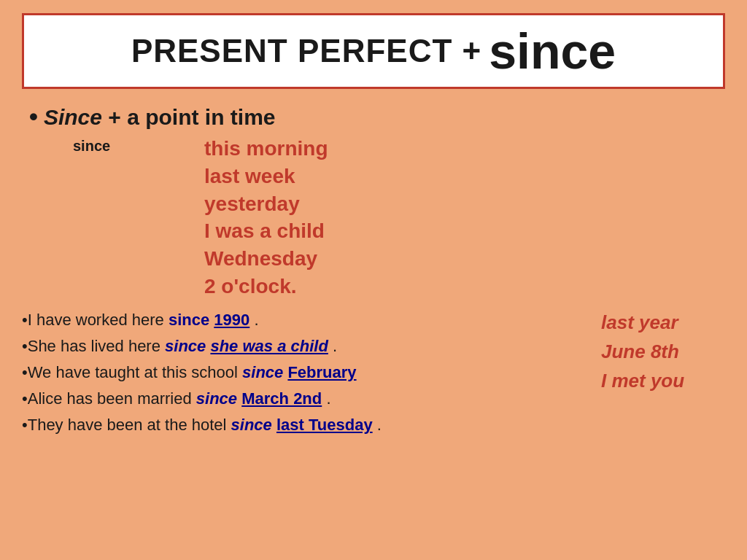 This screenshot has height=560, width=747. What do you see at coordinates (95, 319) in the screenshot?
I see `s1-before: •I have worked here` at bounding box center [95, 319].